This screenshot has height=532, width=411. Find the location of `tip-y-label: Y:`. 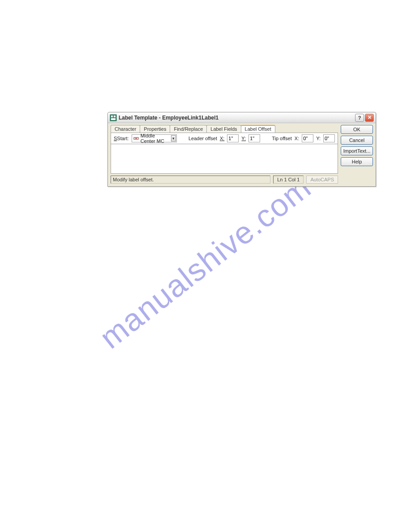

tip-y-label: Y: is located at coordinates (318, 138).